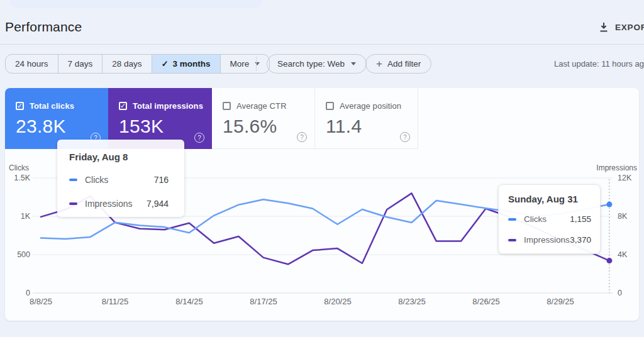 The width and height of the screenshot is (644, 337). I want to click on date-range-segmented-control: 24 hours 7 days 28 days ✓ 3 months More, so click(137, 64).